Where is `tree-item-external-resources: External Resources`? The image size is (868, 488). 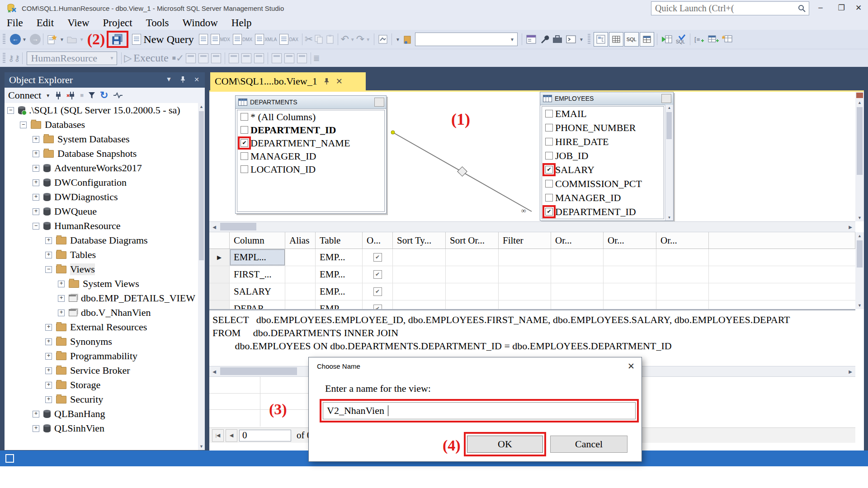 tree-item-external-resources: External Resources is located at coordinates (101, 327).